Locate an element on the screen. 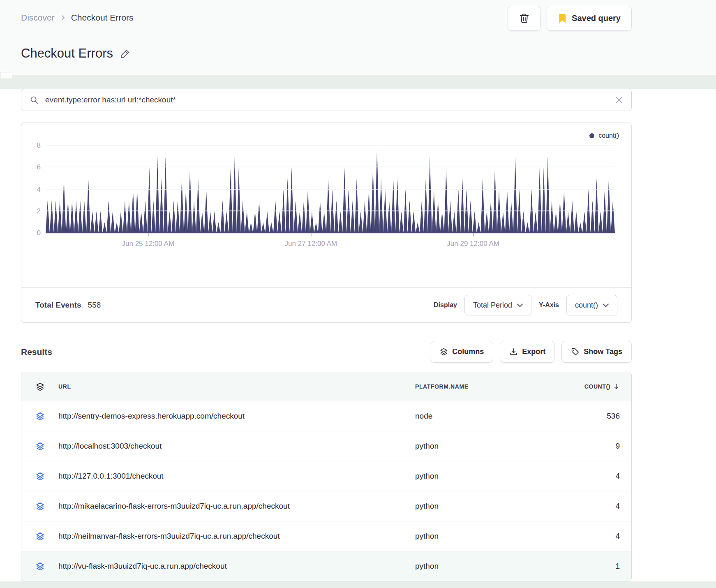 The width and height of the screenshot is (716, 588). chevron-right-icon is located at coordinates (63, 18).